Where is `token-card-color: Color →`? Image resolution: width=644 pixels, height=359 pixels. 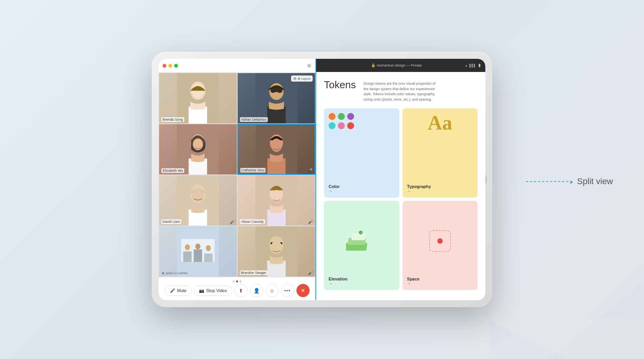
token-card-color: Color → is located at coordinates (361, 153).